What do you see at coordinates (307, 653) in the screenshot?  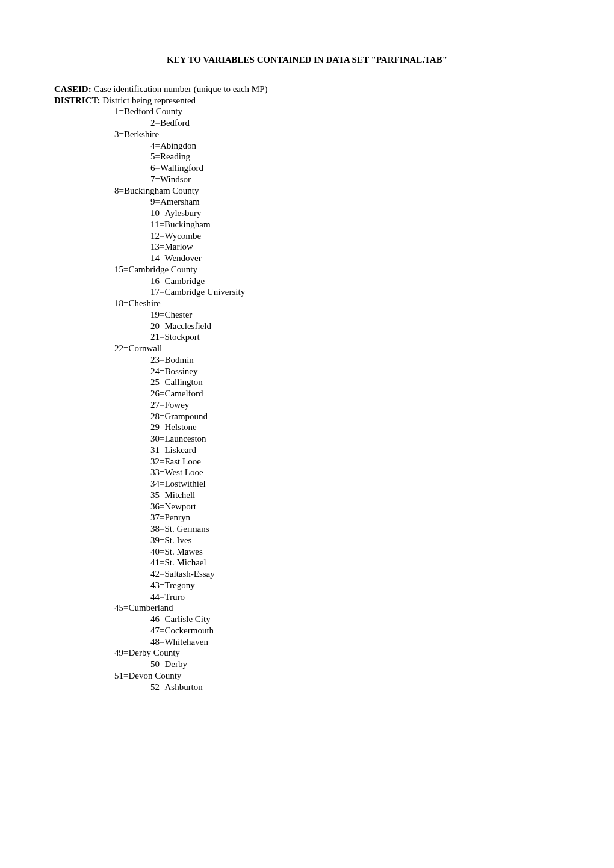 I see `district-item: 49=Derby County` at bounding box center [307, 653].